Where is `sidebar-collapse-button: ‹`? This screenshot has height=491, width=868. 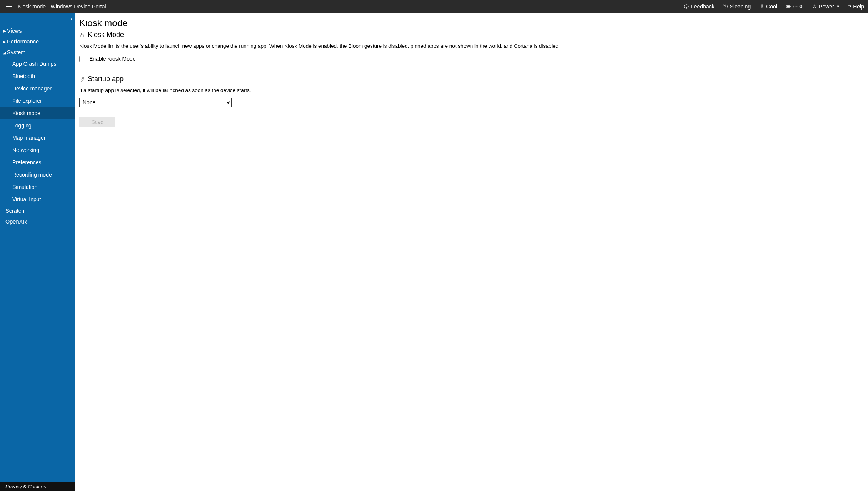
sidebar-collapse-button: ‹ is located at coordinates (38, 20).